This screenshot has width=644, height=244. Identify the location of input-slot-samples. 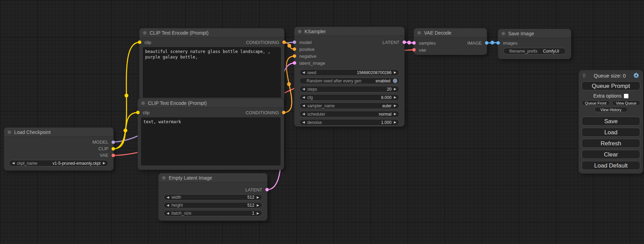
(414, 43).